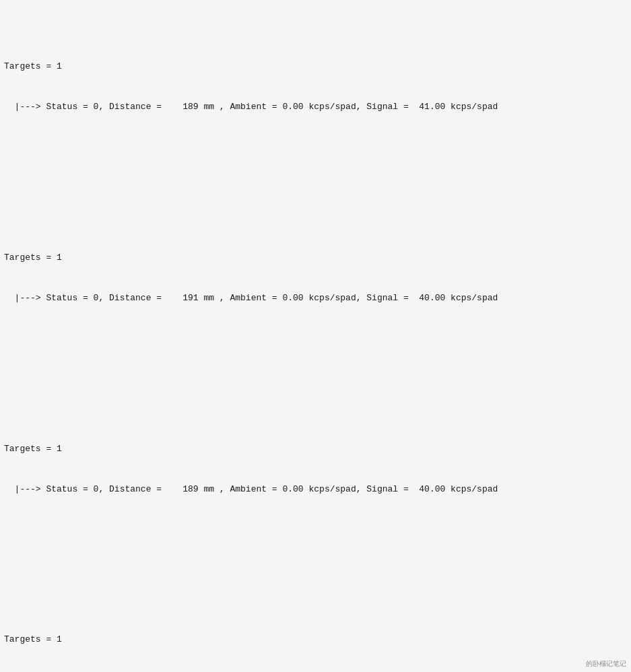 The image size is (631, 672). Describe the element at coordinates (315, 298) in the screenshot. I see `log-line-data-2: |---> Status = 0, Distance = 191 mm , Am…` at that location.